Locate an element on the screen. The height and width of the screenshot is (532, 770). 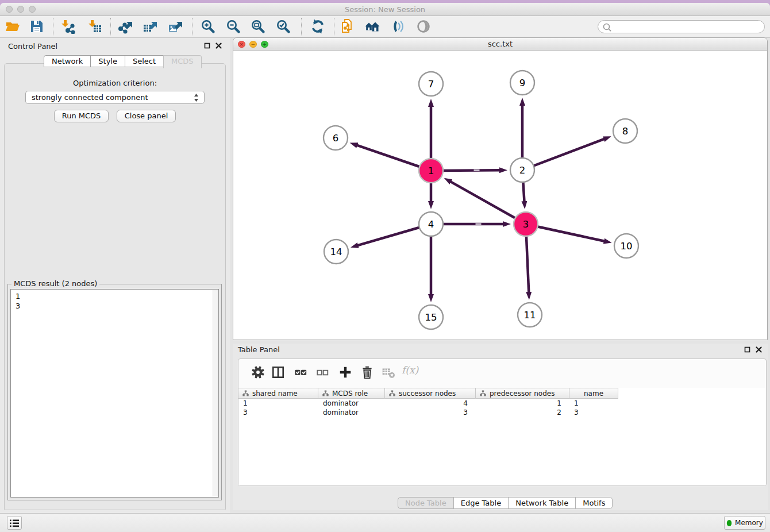
table-cell: dominator is located at coordinates (352, 403).